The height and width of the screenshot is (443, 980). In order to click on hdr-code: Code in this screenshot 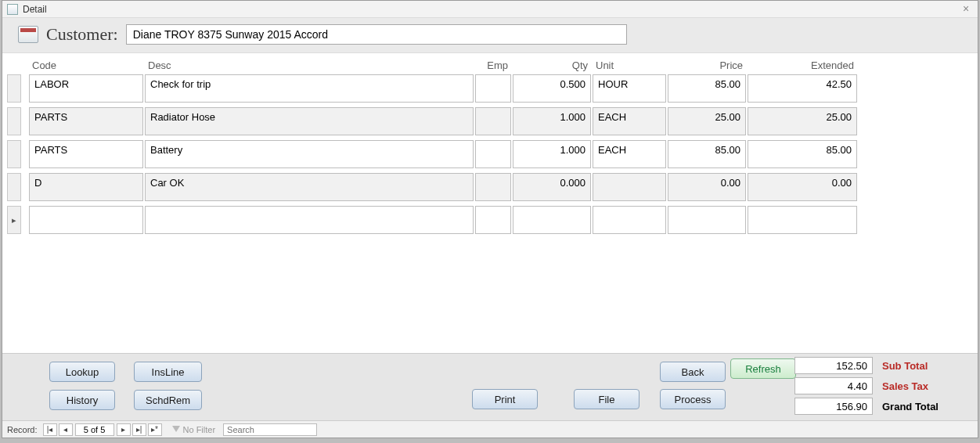, I will do `click(86, 66)`.